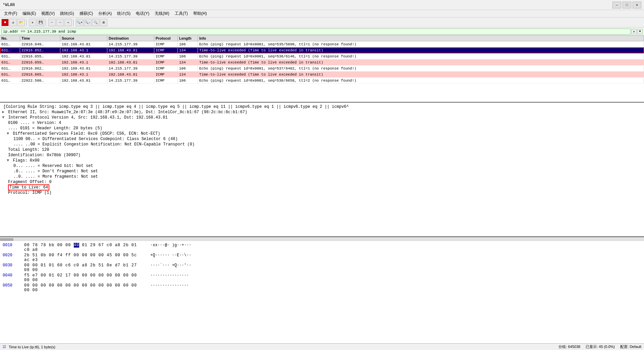 This screenshot has height=350, width=644. Describe the element at coordinates (67, 13) in the screenshot. I see `menu-jump: 跳转(G)` at that location.